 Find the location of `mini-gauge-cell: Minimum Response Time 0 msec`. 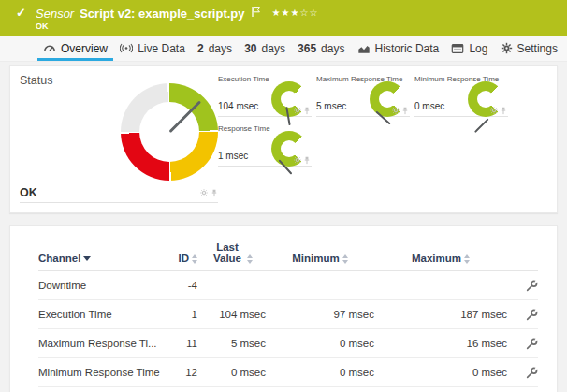

mini-gauge-cell: Minimum Response Time 0 msec is located at coordinates (461, 95).